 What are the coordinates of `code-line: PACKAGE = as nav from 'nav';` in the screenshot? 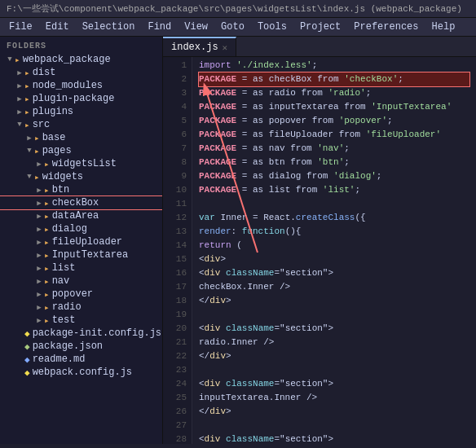 It's located at (334, 148).